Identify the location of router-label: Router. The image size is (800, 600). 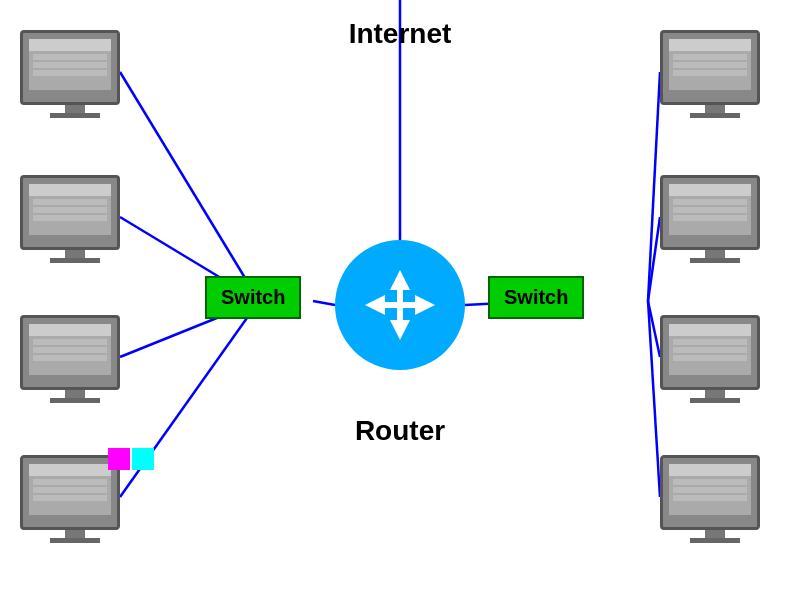
(400, 431).